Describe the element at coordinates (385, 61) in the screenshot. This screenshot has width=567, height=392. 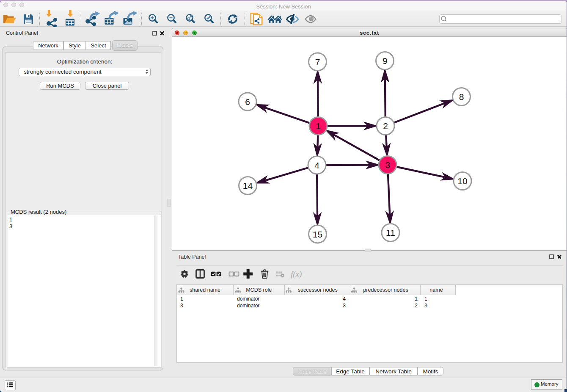
I see `svg-text: 9` at that location.